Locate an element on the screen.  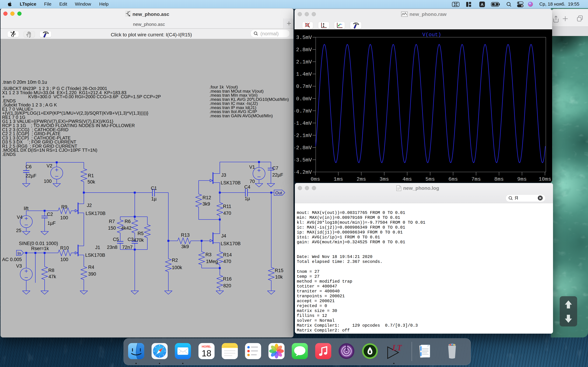
svg-text: C6 is located at coordinates (29, 167).